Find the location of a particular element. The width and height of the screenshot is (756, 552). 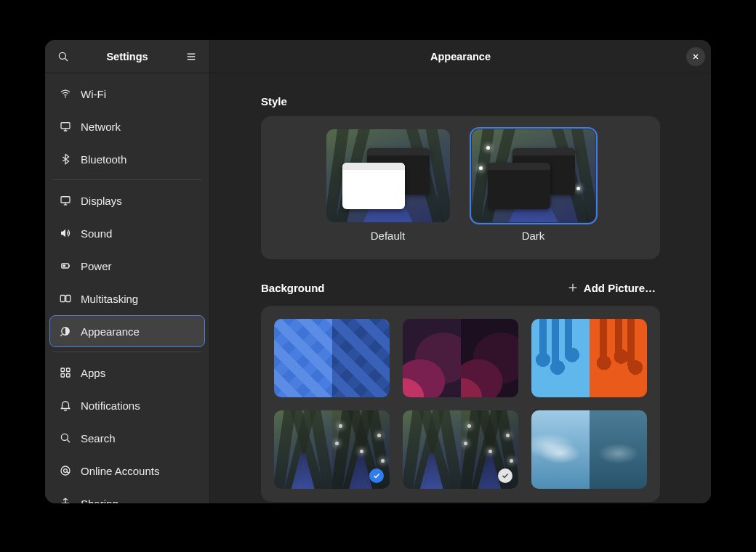

appearance-icon is located at coordinates (65, 331).